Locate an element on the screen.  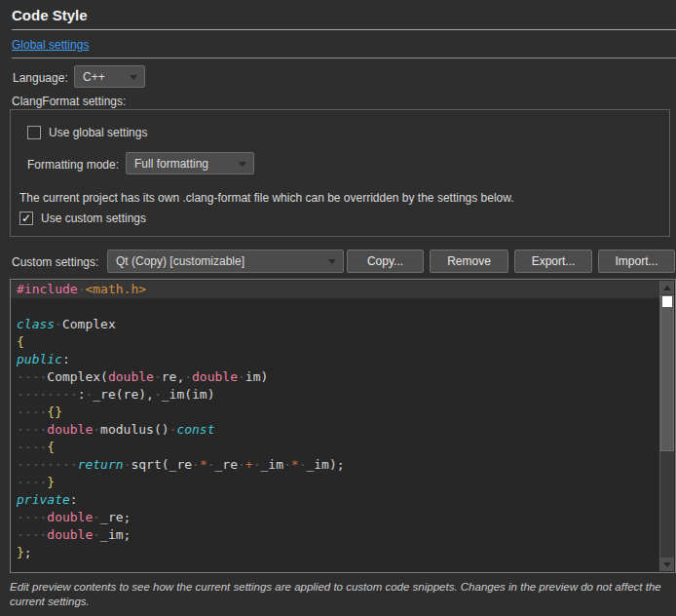
page-title: Code Style is located at coordinates (50, 16).